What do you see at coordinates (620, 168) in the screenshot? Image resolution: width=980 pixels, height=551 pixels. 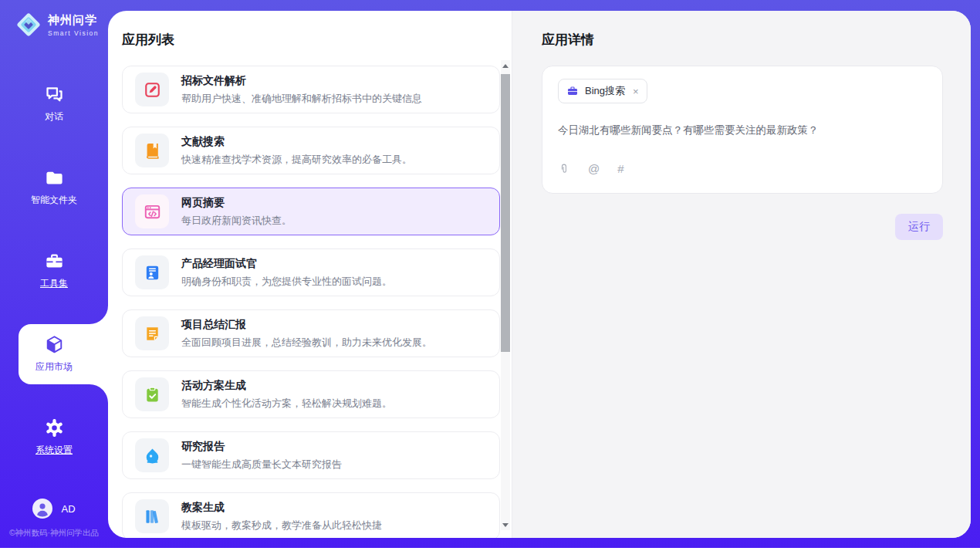 I see `hashtag-icon: #` at bounding box center [620, 168].